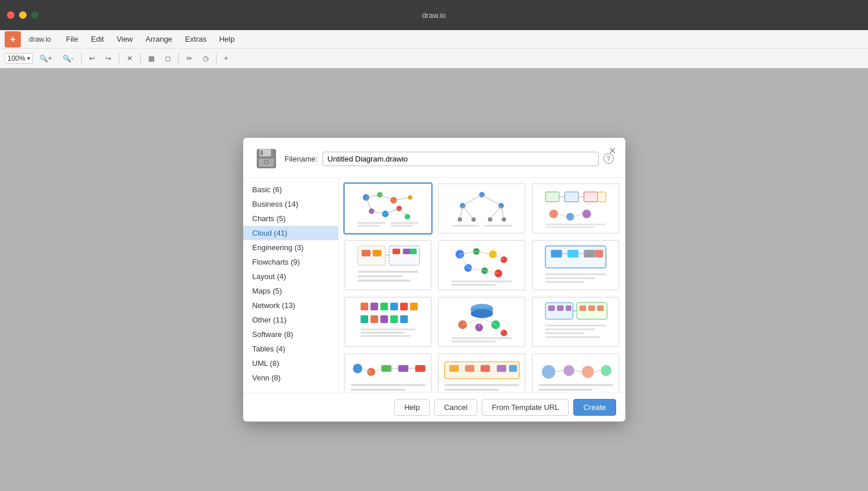 The height and width of the screenshot is (491, 868). What do you see at coordinates (13, 39) in the screenshot?
I see `app-logo: +` at bounding box center [13, 39].